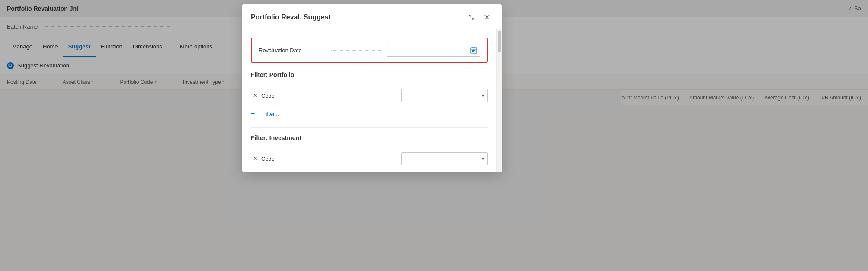 This screenshot has height=271, width=868. I want to click on modal-expand-button, so click(471, 17).